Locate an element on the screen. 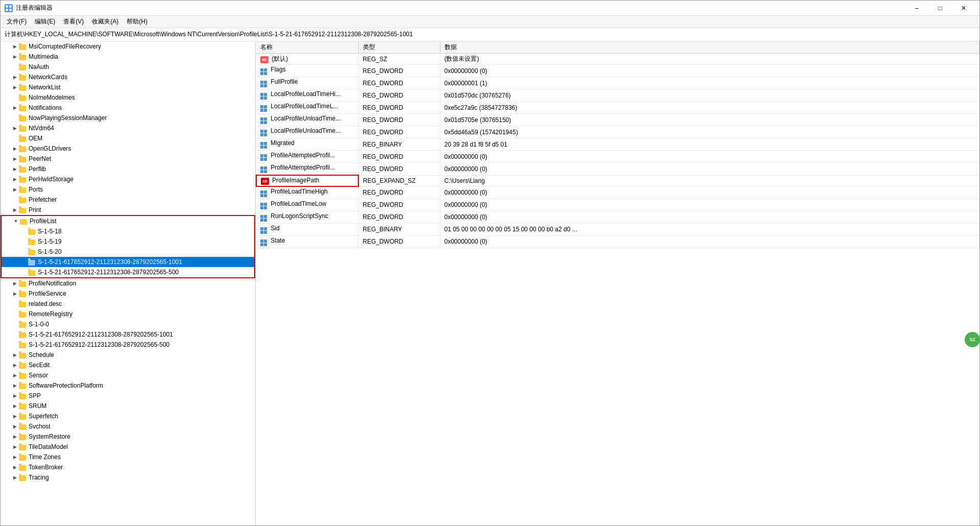 The width and height of the screenshot is (980, 526). table-row: LocalProfileLoadTimeHi...REG_DWORD0x01d5… is located at coordinates (618, 95).